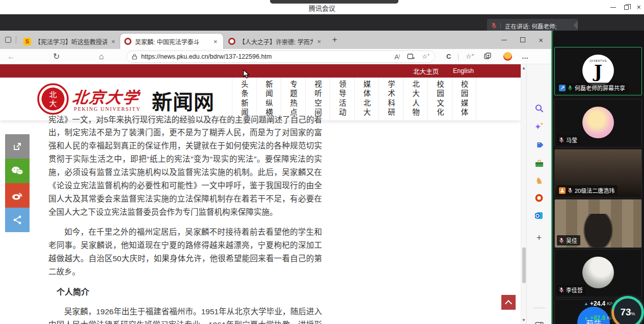  Describe the element at coordinates (440, 99) in the screenshot. I see `nav-campus-culture: 校园文化` at that location.